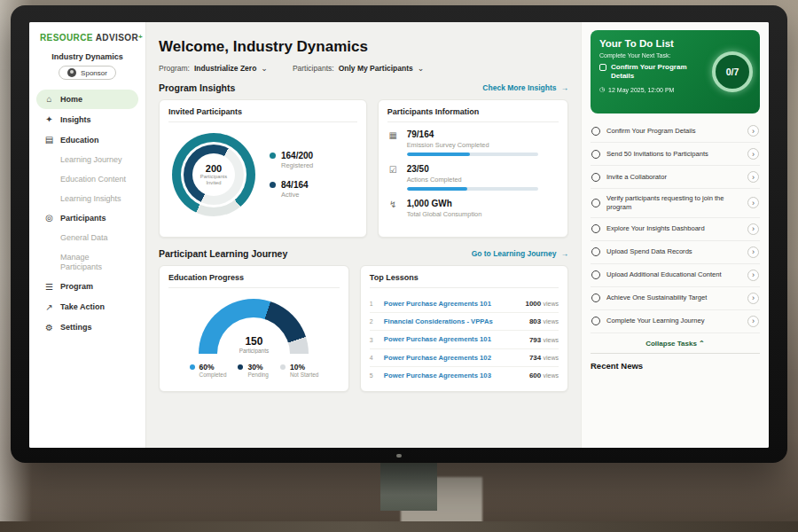 The height and width of the screenshot is (532, 798). Describe the element at coordinates (87, 214) in the screenshot. I see `sidebar-nav: ⌂ Home ✦ Insights ▤ Education Learning J…` at that location.